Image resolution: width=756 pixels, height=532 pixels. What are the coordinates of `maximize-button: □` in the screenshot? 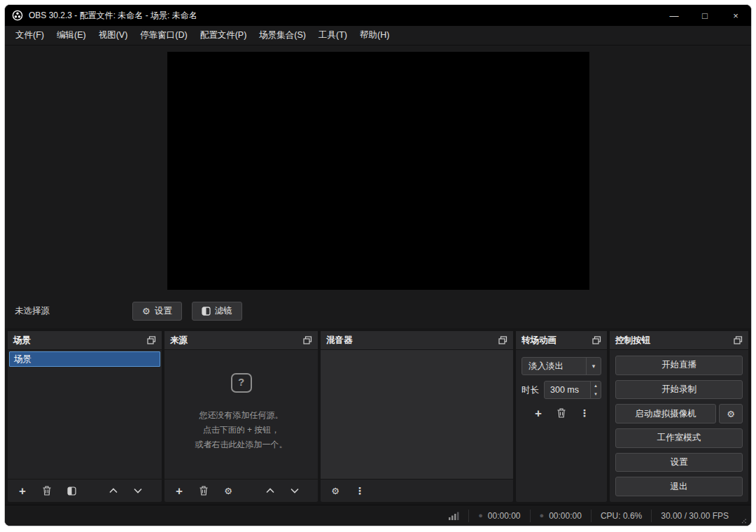 It's located at (705, 15).